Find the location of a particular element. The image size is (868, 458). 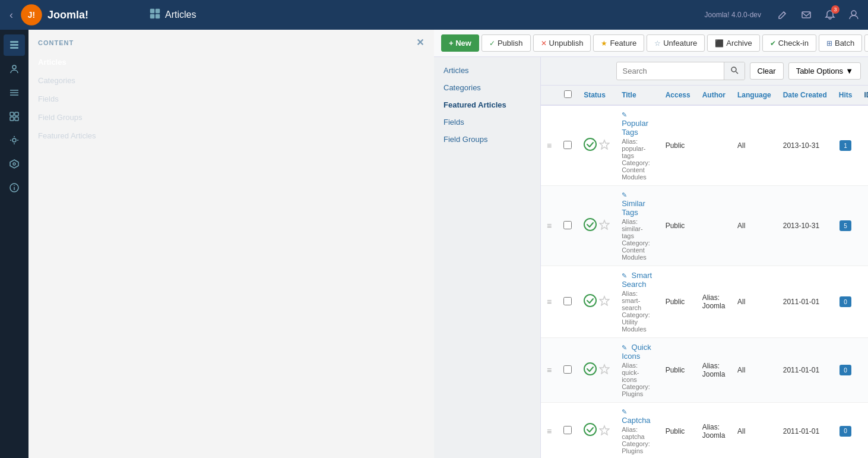

id-cell: 68 is located at coordinates (863, 431).